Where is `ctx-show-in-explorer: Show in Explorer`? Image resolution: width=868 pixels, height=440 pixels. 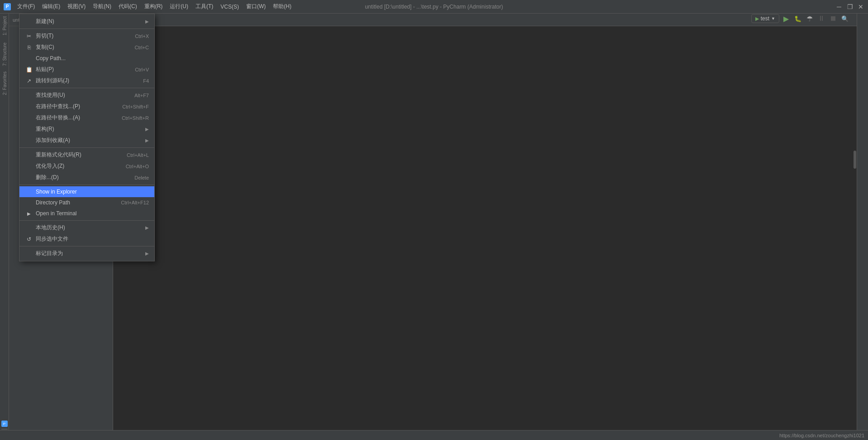 ctx-show-in-explorer: Show in Explorer is located at coordinates (87, 192).